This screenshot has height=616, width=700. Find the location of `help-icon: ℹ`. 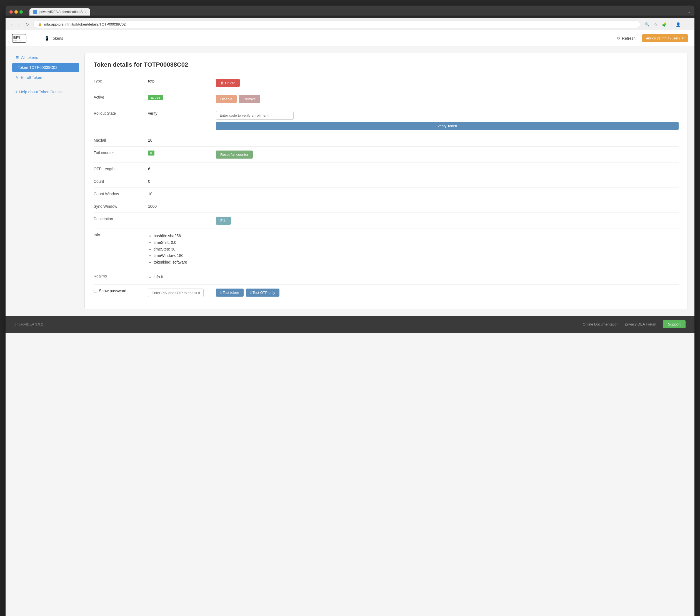

help-icon: ℹ is located at coordinates (16, 92).